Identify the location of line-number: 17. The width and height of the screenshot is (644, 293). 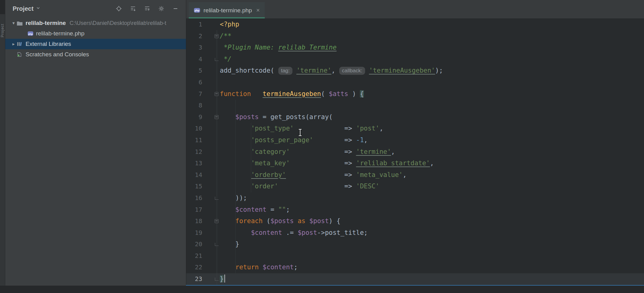
(194, 210).